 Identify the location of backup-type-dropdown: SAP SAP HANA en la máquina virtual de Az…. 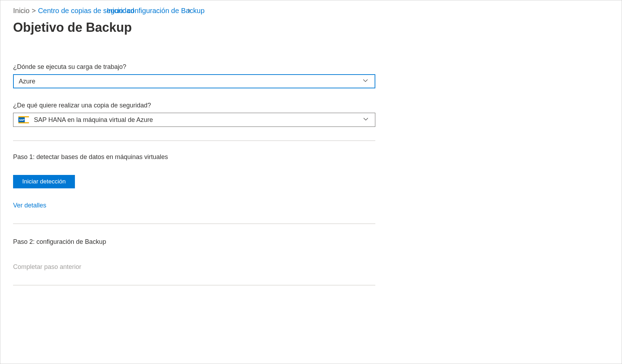
(194, 120).